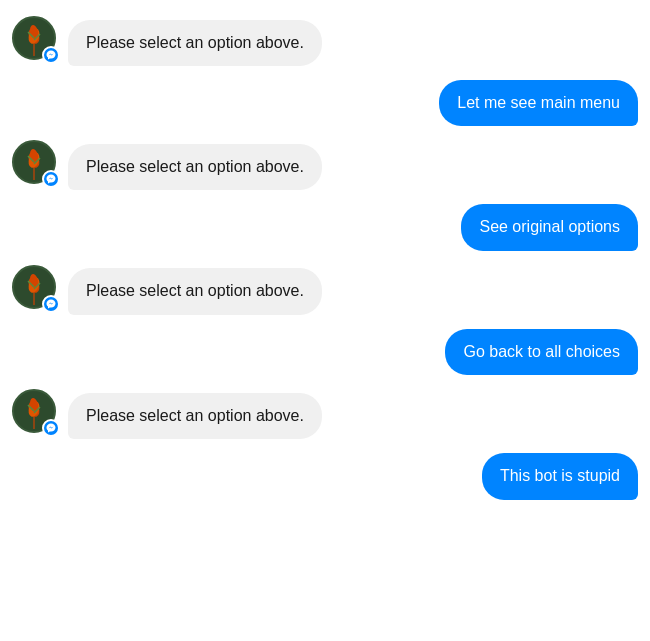 This screenshot has width=650, height=641. What do you see at coordinates (325, 165) in the screenshot?
I see `chat-row-bot-2: Please select an option above.` at bounding box center [325, 165].